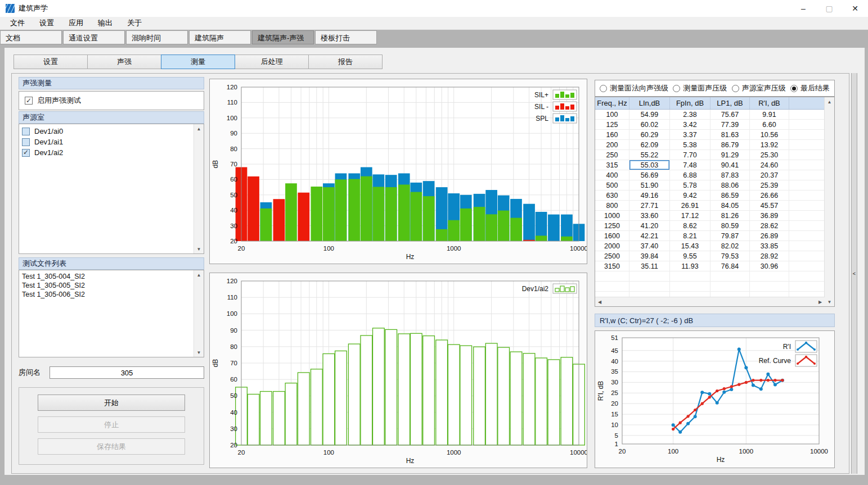 This screenshot has height=485, width=868. I want to click on table-cell: 100, so click(612, 115).